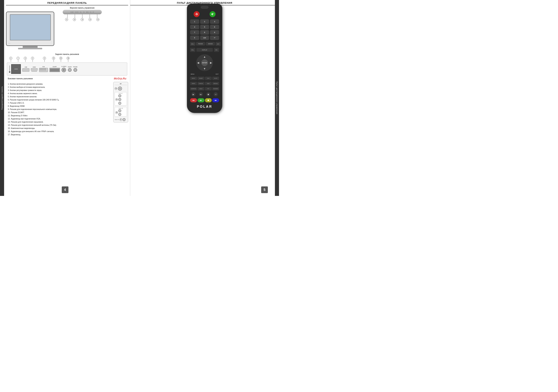  What do you see at coordinates (205, 63) in the screenshot?
I see `nav-circle: ▲ ▼ ◀ ▶ ENTER` at bounding box center [205, 63].